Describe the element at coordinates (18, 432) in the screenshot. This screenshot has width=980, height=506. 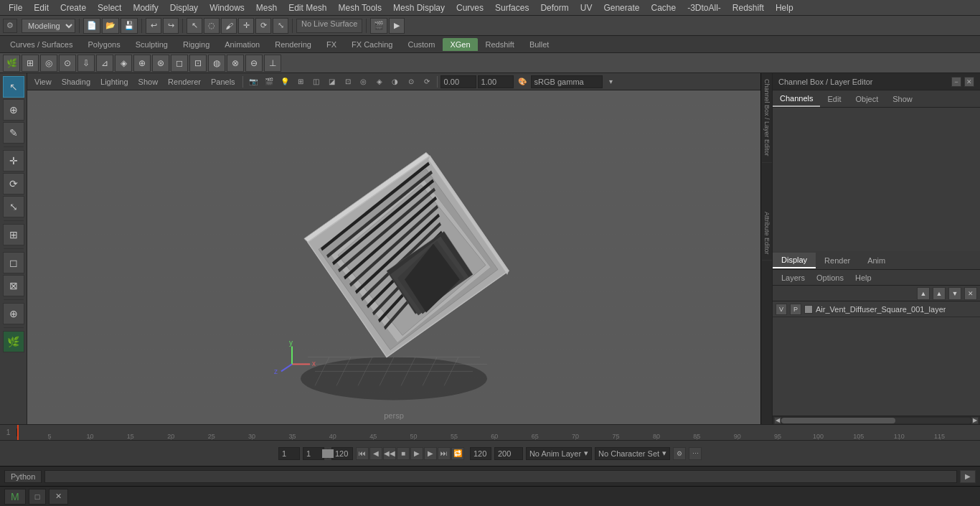
I see `timeline-playhead` at that location.